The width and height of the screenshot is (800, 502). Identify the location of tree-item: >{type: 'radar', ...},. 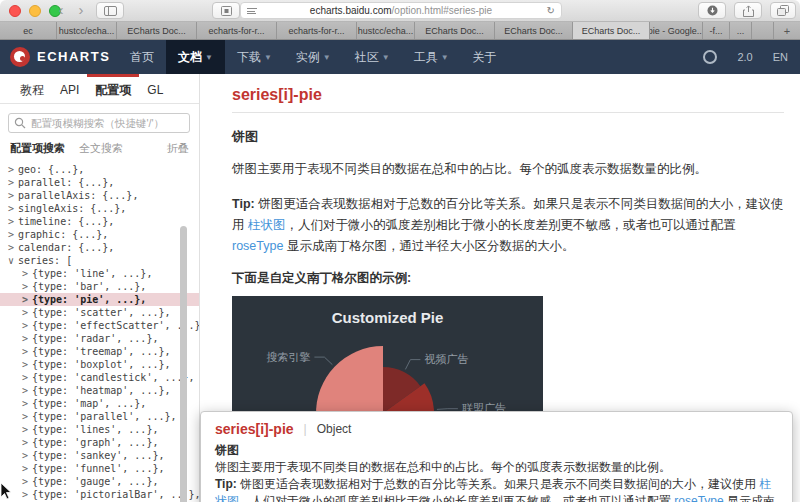
(100, 338).